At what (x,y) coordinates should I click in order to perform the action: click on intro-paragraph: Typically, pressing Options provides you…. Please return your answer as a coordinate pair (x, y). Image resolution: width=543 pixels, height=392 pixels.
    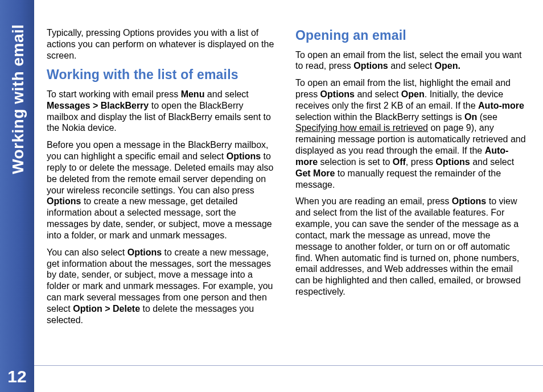
    Looking at the image, I should click on (162, 44).